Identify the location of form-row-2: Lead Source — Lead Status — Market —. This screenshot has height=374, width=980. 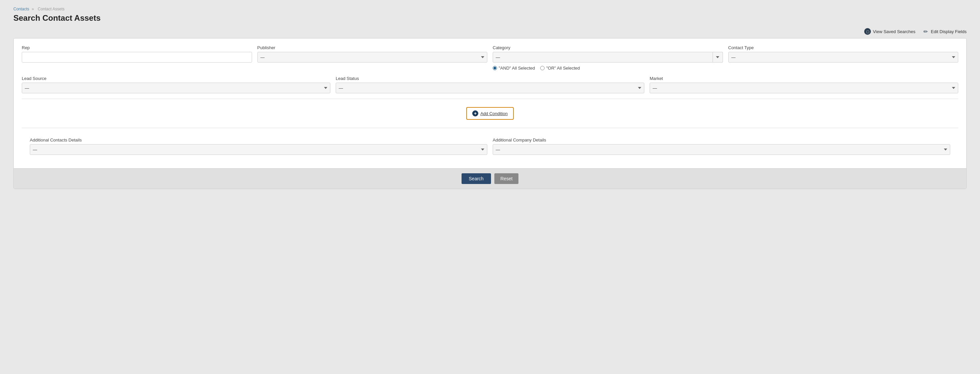
(490, 85).